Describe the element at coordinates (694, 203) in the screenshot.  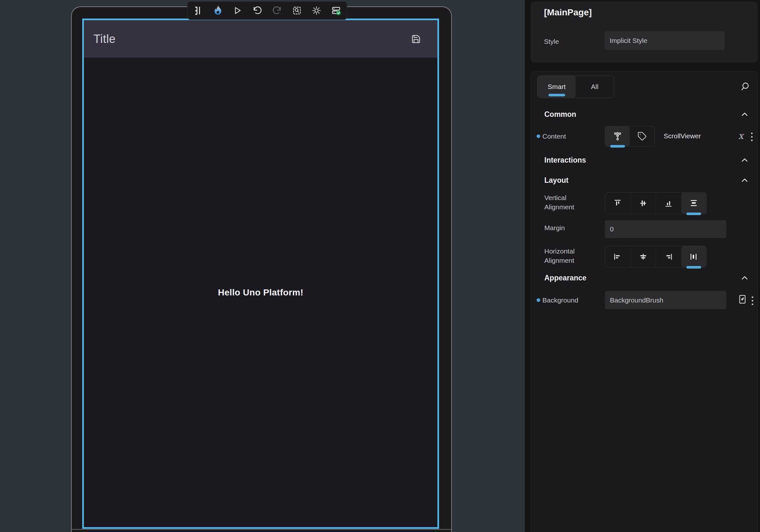
I see `align-vstretch-icon` at that location.